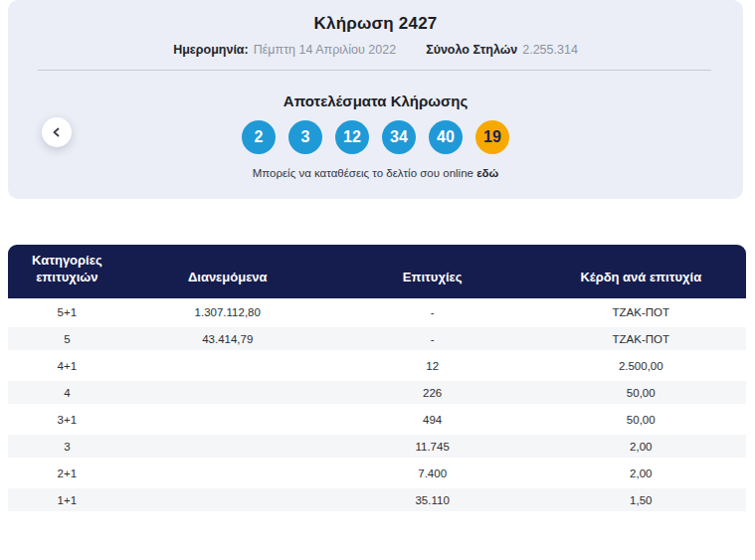 This screenshot has width=755, height=560. What do you see at coordinates (377, 366) in the screenshot?
I see `table-row: 4+1122.500,00` at bounding box center [377, 366].